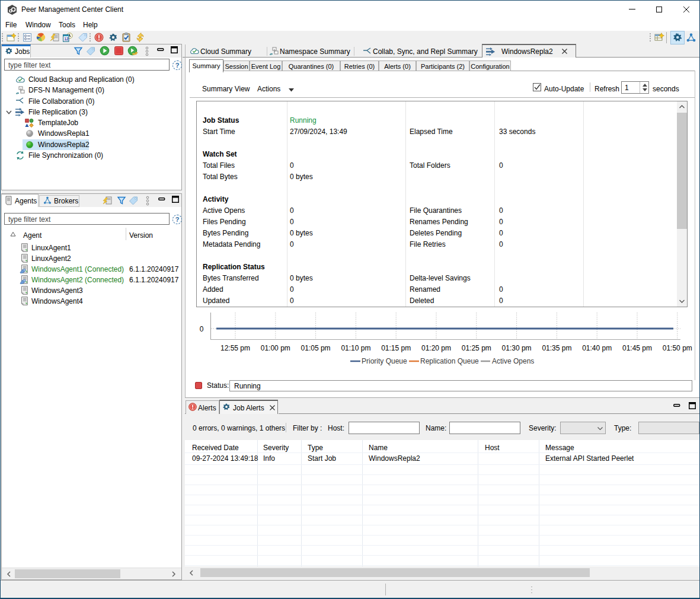 This screenshot has height=599, width=700. What do you see at coordinates (557, 348) in the screenshot?
I see `svg-text: 01:35 pm` at bounding box center [557, 348].